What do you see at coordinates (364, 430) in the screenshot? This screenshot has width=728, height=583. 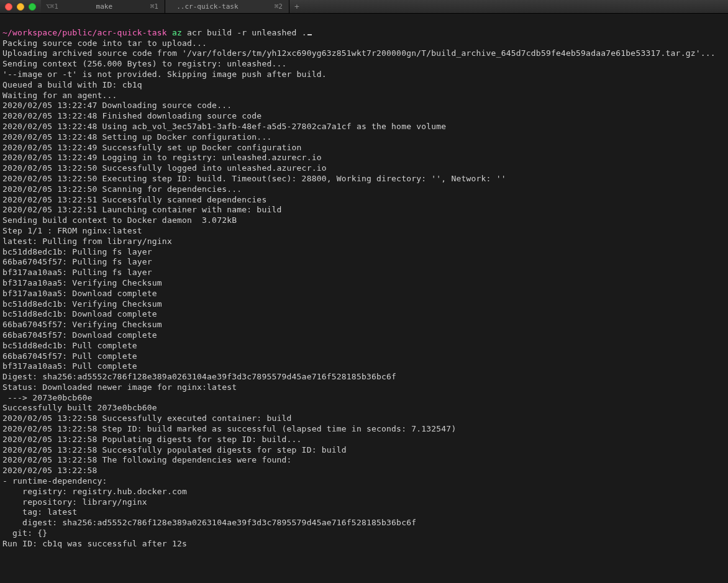 I see `terminal-line: 2020/02/05 13:22:58 Step ID: build marke…` at bounding box center [364, 430].